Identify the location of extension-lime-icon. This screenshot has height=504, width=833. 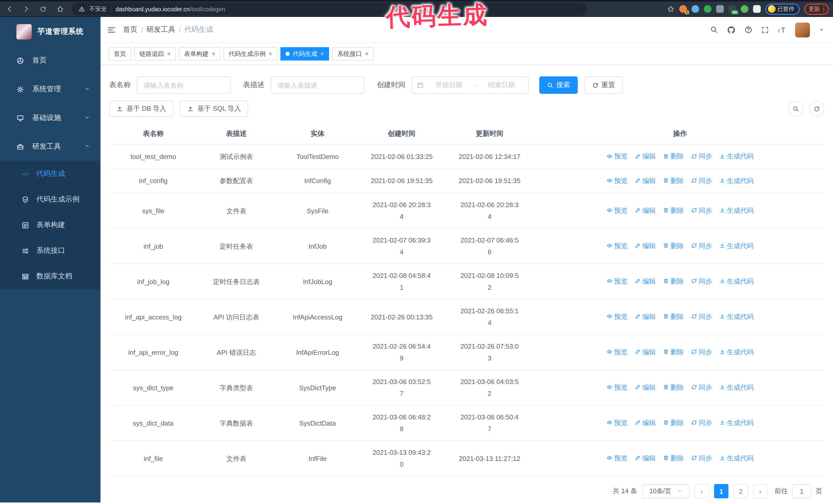
(744, 9).